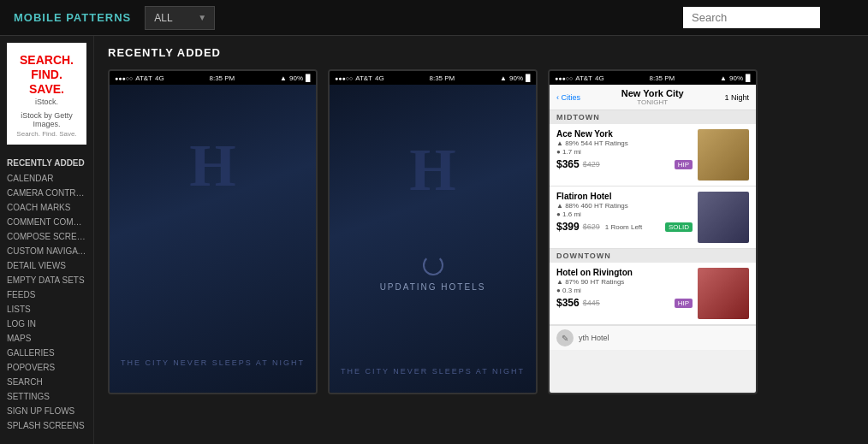 Image resolution: width=868 pixels, height=444 pixels. Describe the element at coordinates (592, 303) in the screenshot. I see `phone3-rivington-original-price: $445` at that location.